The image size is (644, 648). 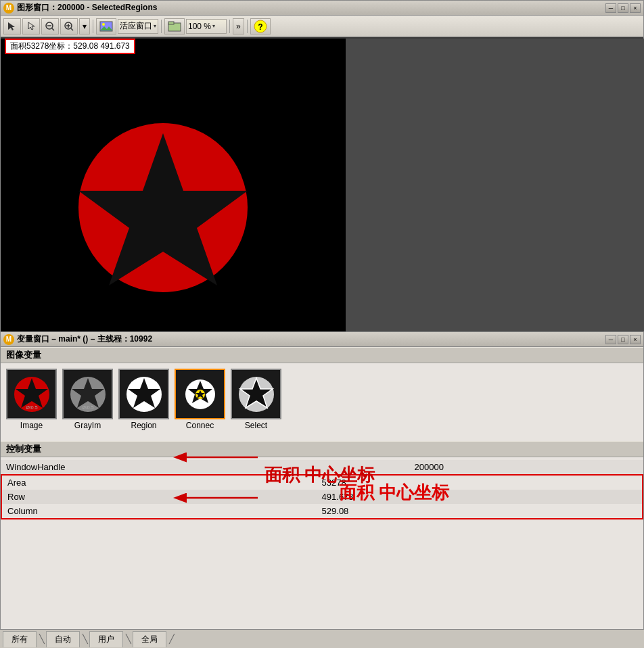 I want to click on thumbnail-box-grayim: Ø/0.5, so click(x=88, y=394).